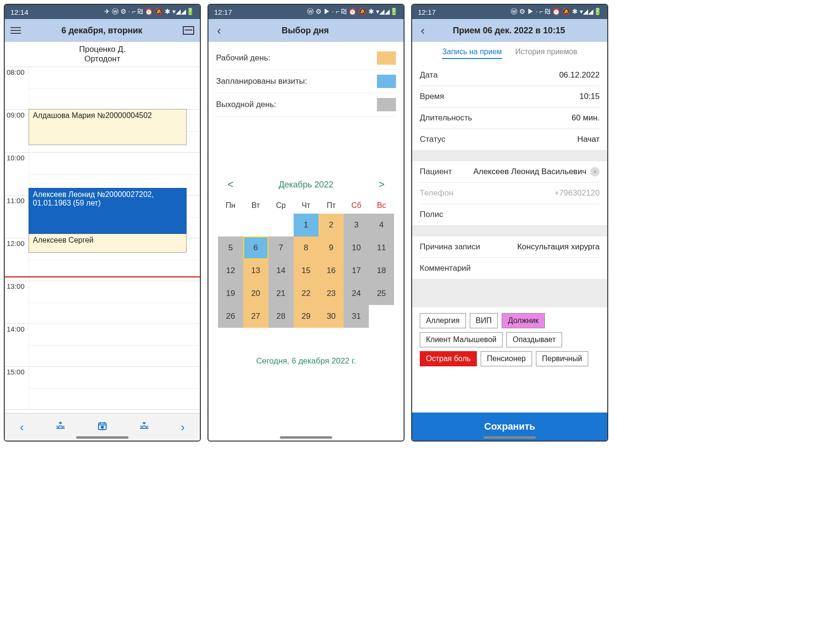  What do you see at coordinates (437, 193) in the screenshot?
I see `phone-label: Телефон` at bounding box center [437, 193].